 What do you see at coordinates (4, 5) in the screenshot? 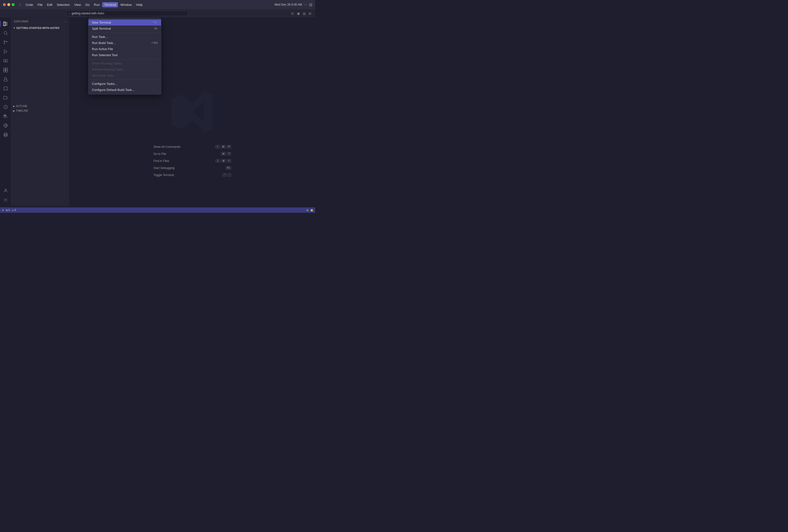
I see `close-button` at bounding box center [4, 5].